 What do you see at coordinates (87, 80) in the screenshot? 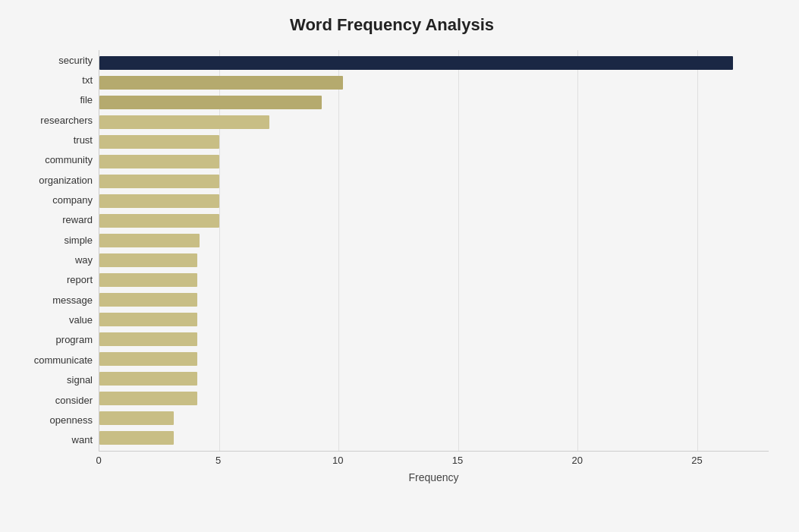
I see `y-label: txt` at bounding box center [87, 80].